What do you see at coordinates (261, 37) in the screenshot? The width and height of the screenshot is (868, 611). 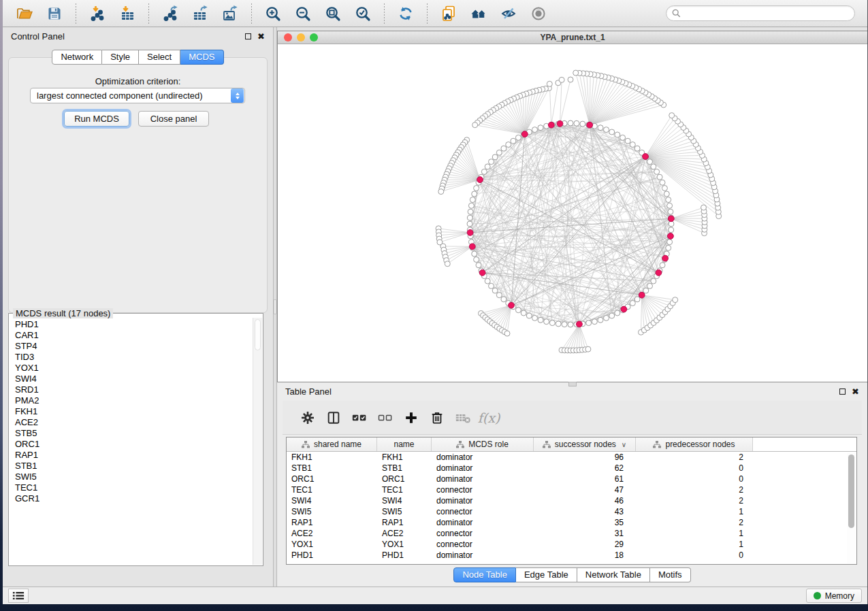 I see `close-panel-icon: ✖` at bounding box center [261, 37].